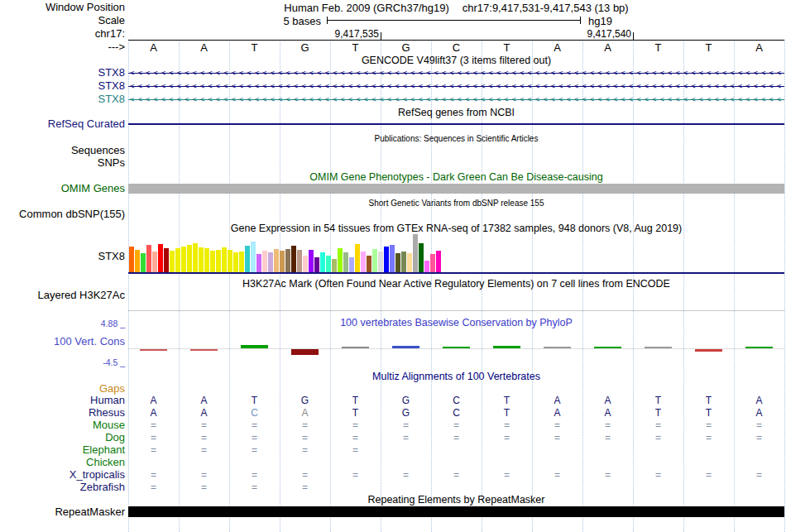 The height and width of the screenshot is (532, 786). I want to click on gtex-bar-brain-anterior-cingulate-cortex, so click(178, 261).